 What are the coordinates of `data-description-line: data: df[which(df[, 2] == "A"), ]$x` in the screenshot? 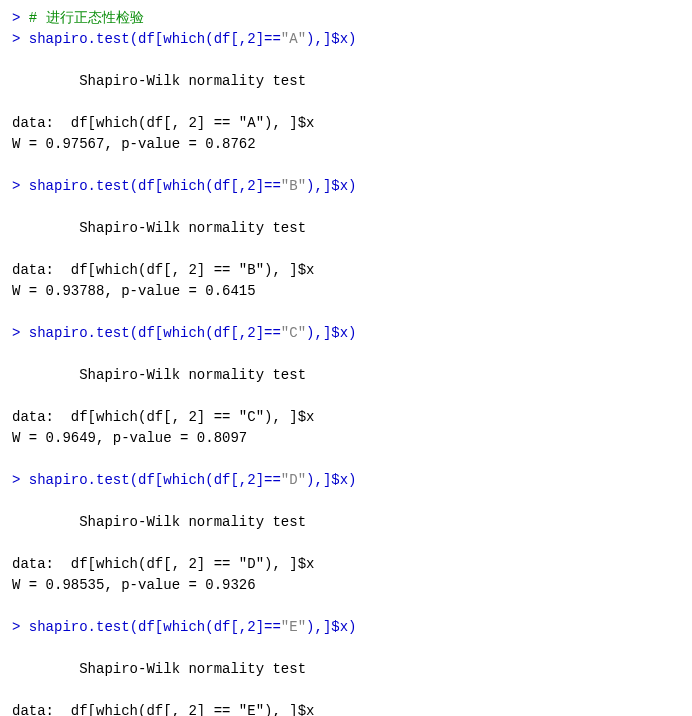 It's located at (346, 124).